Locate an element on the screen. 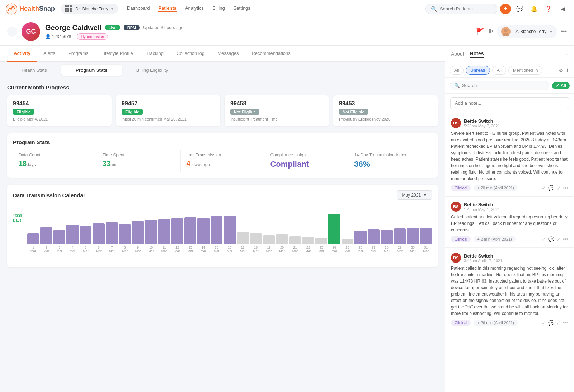 The height and width of the screenshot is (392, 574). tabs-bar: Activity Alerts Programs Lifestyle Profi… is located at coordinates (222, 54).